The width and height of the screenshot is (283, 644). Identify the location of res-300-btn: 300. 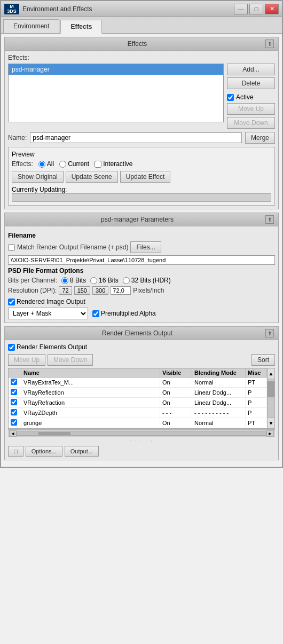
(100, 290).